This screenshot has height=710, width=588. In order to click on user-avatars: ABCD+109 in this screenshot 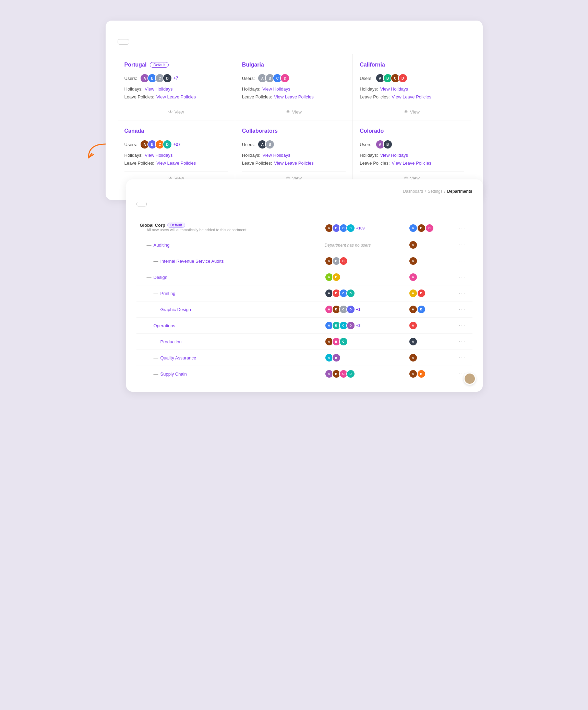, I will do `click(363, 228)`.